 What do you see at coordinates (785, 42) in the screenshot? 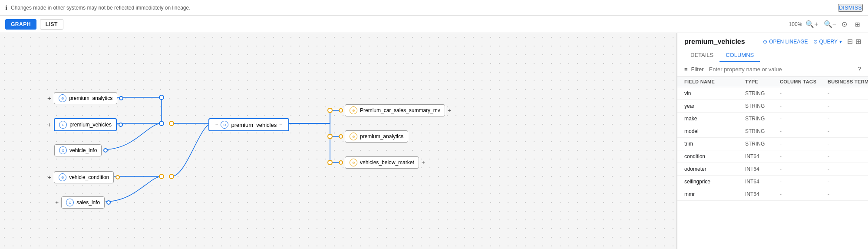
I see `open-lineage-button: ⊙ OPEN LINEAGE` at bounding box center [785, 42].